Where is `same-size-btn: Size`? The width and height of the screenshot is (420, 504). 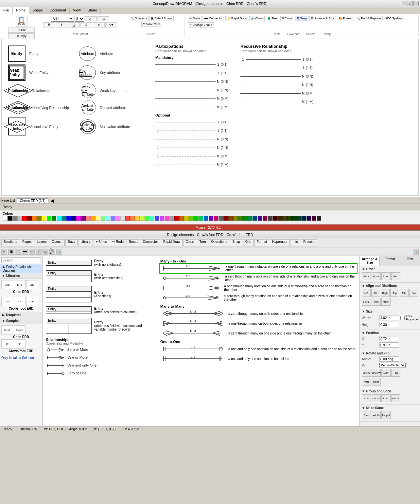
same-size-btn: Size is located at coordinates (366, 415).